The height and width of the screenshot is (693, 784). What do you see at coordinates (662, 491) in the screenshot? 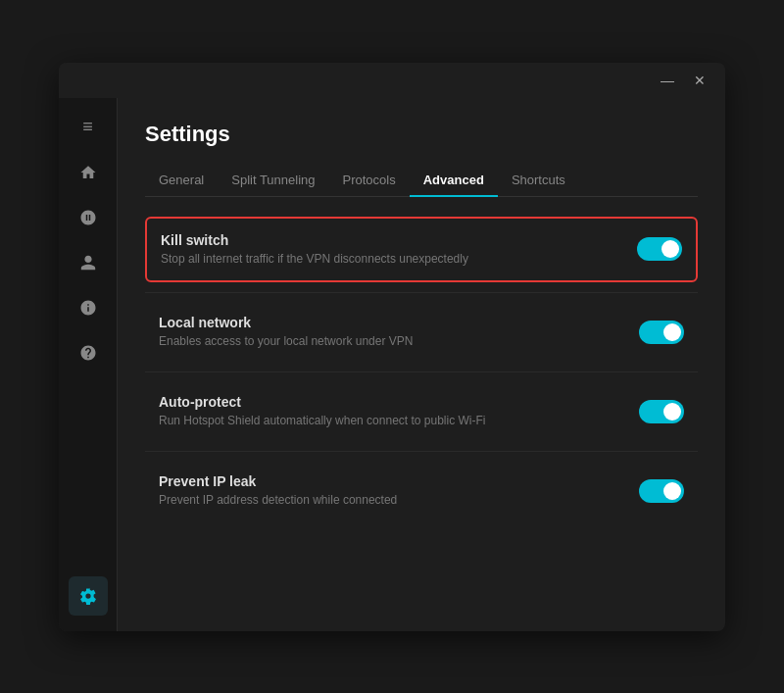
I see `prevent-ip-leak-toggle` at bounding box center [662, 491].